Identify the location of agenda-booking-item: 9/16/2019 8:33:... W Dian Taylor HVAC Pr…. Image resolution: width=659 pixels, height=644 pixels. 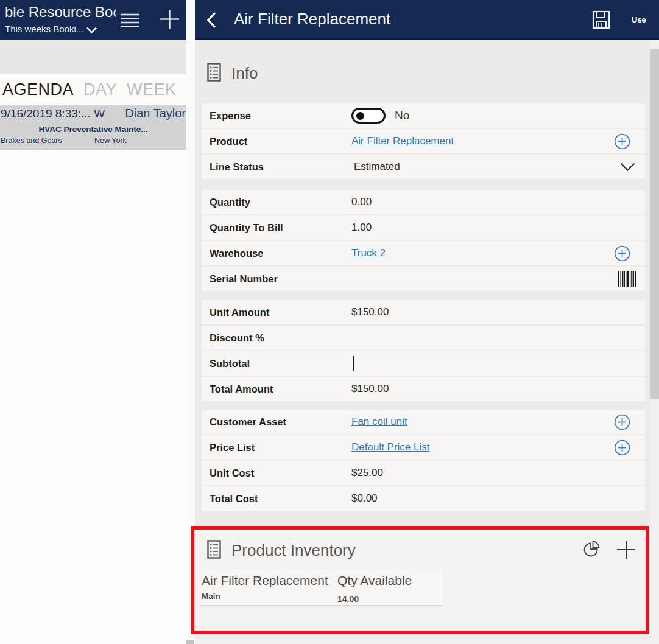
(93, 127).